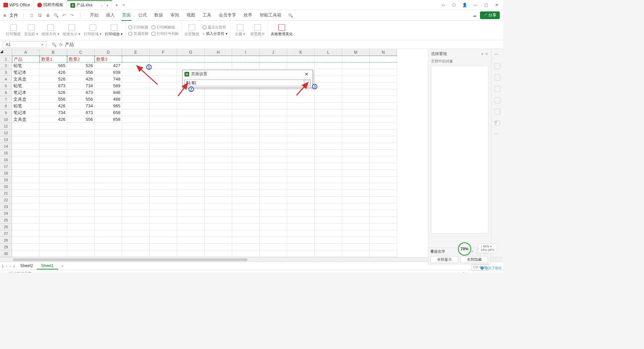 The width and height of the screenshot is (644, 349). I want to click on col-header: B, so click(53, 52).